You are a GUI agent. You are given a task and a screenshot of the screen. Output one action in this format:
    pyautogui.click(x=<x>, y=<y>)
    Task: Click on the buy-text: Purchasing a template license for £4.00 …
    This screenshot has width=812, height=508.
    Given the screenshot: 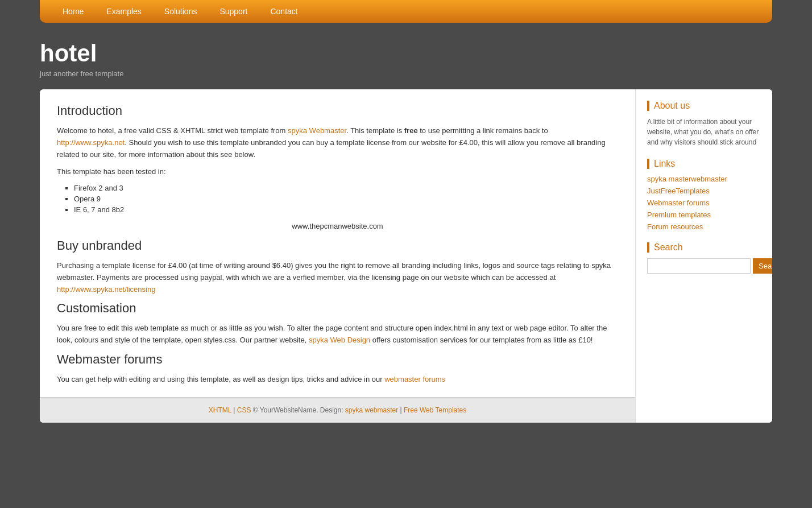 What is the action you would take?
    pyautogui.click(x=334, y=271)
    